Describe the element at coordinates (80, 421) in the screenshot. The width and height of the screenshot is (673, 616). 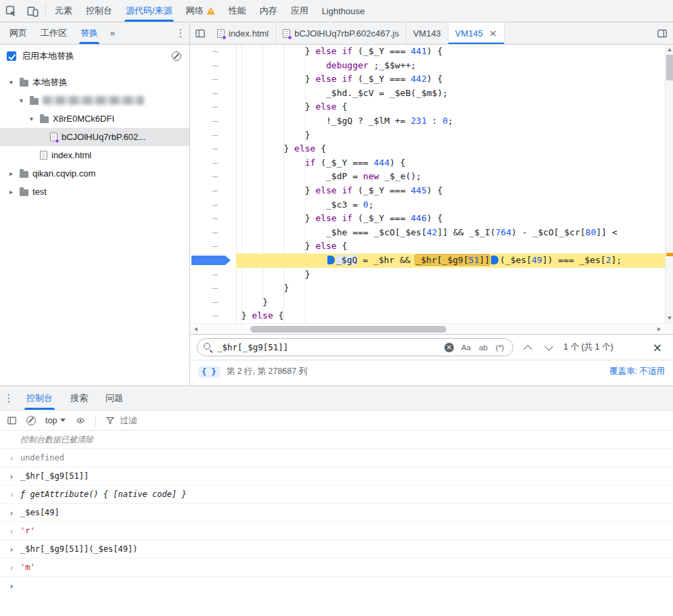
I see `live-expression-eye-icon` at that location.